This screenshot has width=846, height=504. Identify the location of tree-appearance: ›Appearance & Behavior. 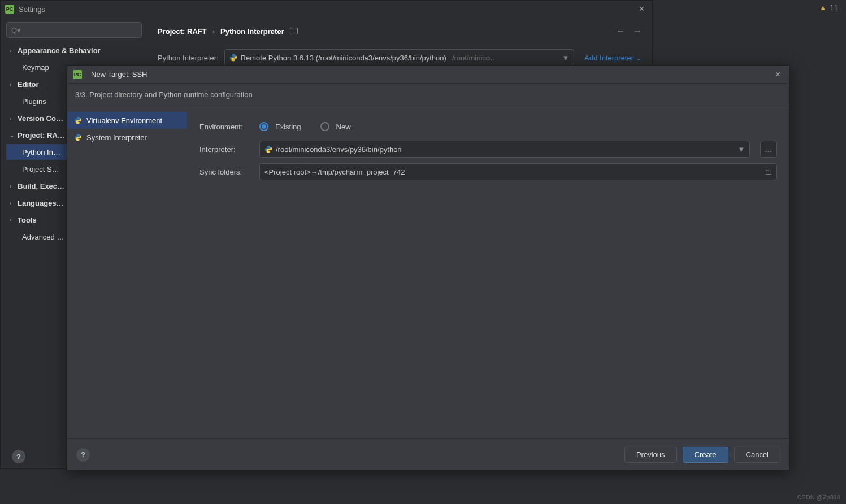
(74, 50).